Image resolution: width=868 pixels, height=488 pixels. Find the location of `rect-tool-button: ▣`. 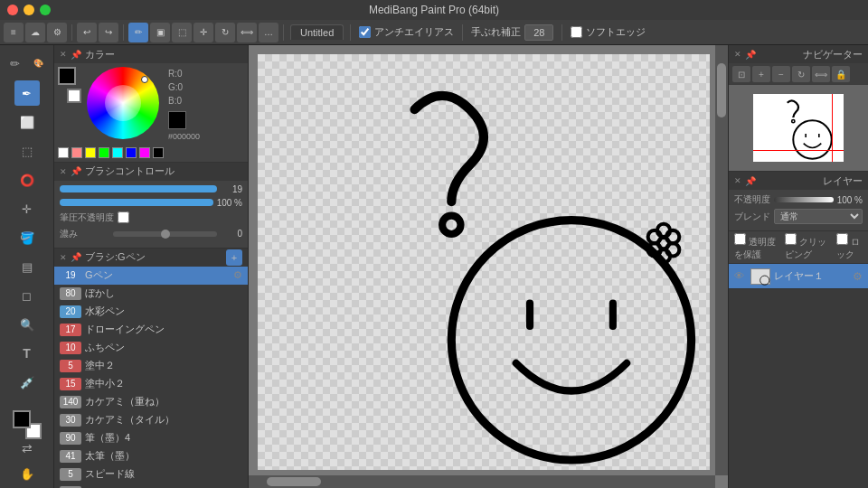

rect-tool-button: ▣ is located at coordinates (160, 33).